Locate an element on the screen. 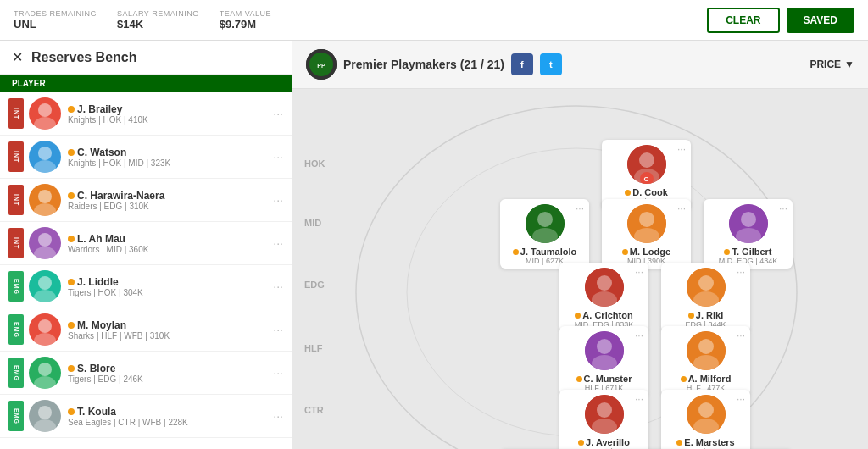 The height and width of the screenshot is (449, 868). list-item: INT L. Ah Mau Warriors | MID | 360K ··· is located at coordinates (146, 244).